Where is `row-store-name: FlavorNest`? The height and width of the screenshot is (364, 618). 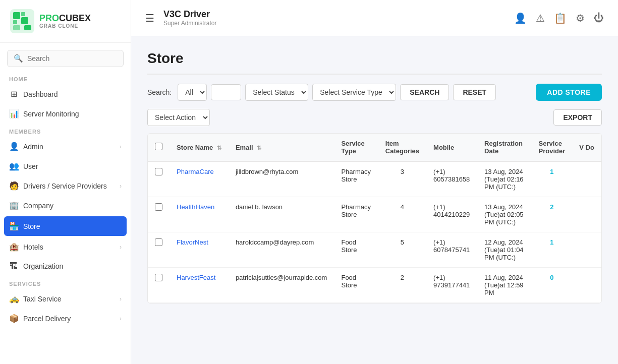 row-store-name: FlavorNest is located at coordinates (199, 250).